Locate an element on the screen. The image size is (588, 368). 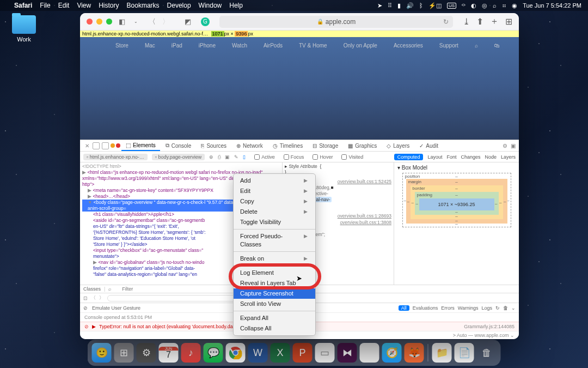
error-indicator-icon is located at coordinates (118, 146).